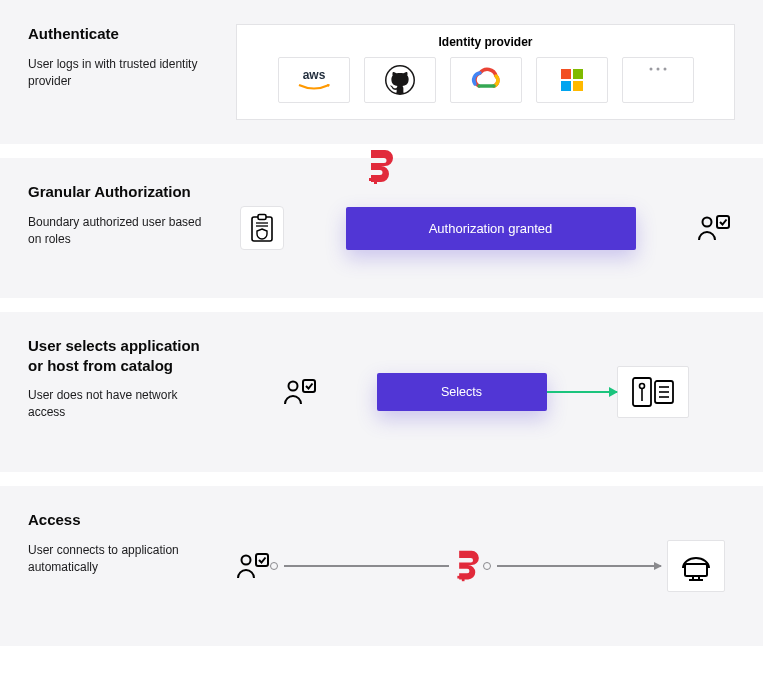  What do you see at coordinates (366, 566) in the screenshot?
I see `flow-line-icon` at bounding box center [366, 566].